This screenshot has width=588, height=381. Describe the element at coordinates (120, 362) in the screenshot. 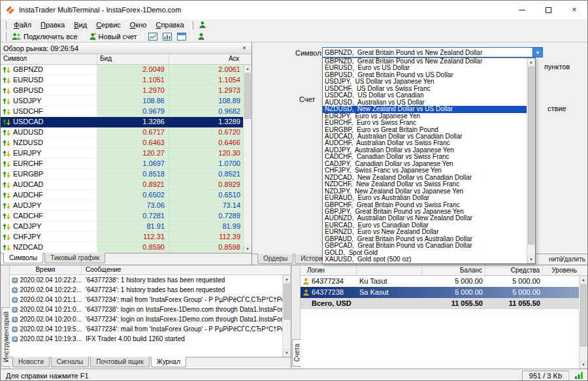

I see `journal-tab: Почтовый ящик` at that location.